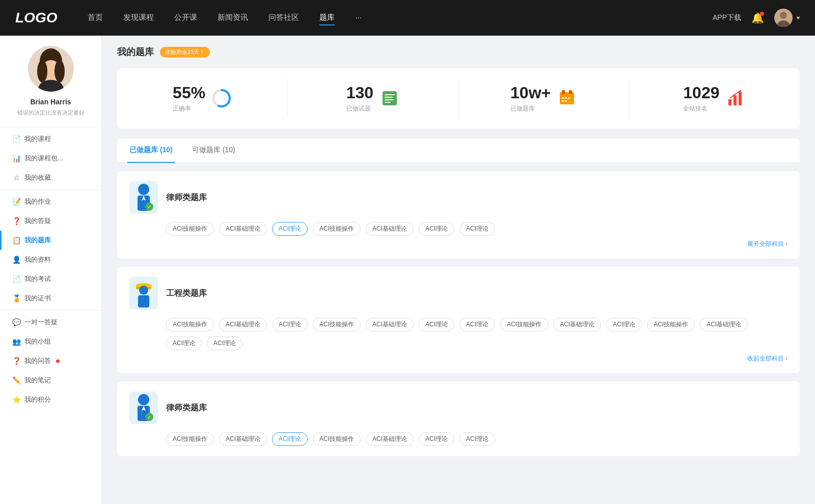 The image size is (815, 504). I want to click on page-title: 我的题库, so click(135, 52).